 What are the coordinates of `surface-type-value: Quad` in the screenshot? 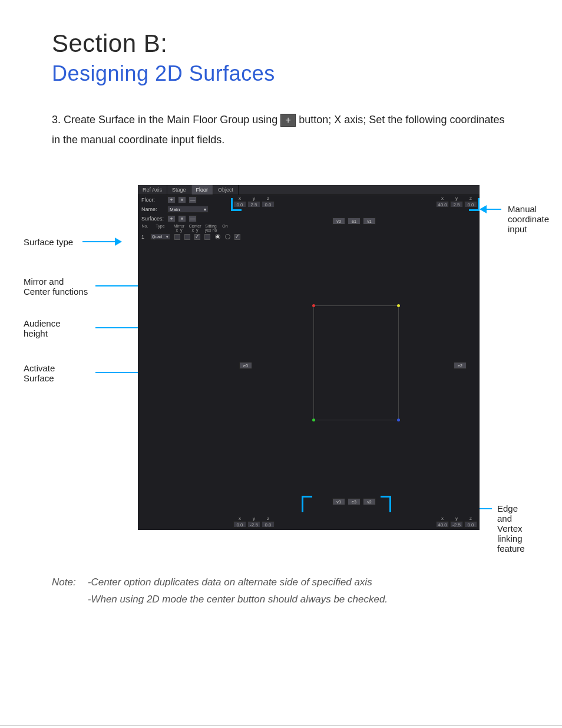 It's located at (157, 237).